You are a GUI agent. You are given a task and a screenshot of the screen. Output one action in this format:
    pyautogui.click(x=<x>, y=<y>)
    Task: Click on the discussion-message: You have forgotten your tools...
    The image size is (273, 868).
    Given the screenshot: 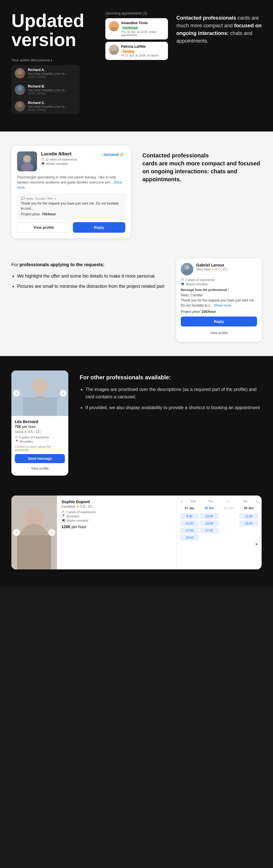 What is the action you would take?
    pyautogui.click(x=48, y=90)
    